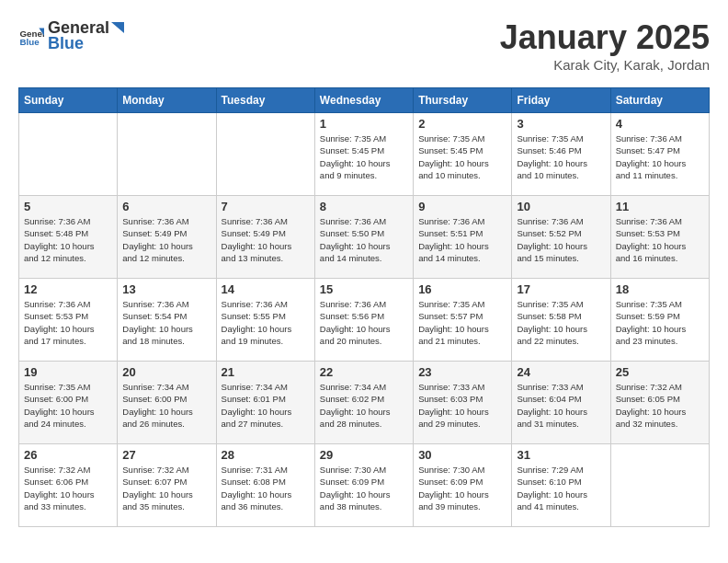  Describe the element at coordinates (561, 488) in the screenshot. I see `cell-info: Sunrise: 7:29 AM Sunset: 6:10 PM Dayligh…` at that location.